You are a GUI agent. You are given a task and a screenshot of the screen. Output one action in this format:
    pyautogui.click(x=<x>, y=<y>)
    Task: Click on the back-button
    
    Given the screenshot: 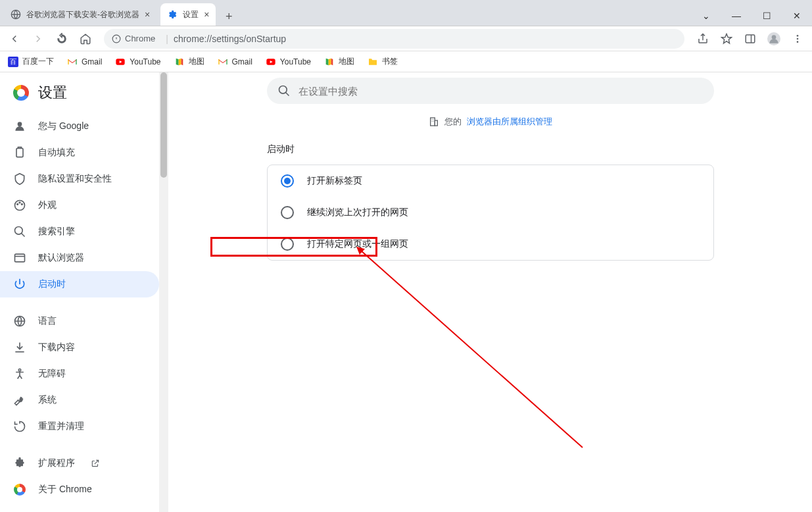 What is the action you would take?
    pyautogui.click(x=14, y=39)
    